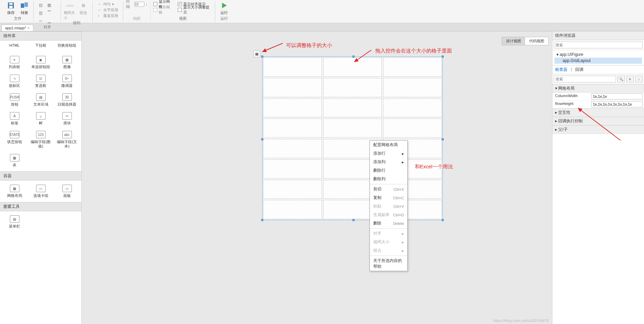 The image size is (644, 324). Describe the element at coordinates (617, 96) in the screenshot. I see `columnwidth-input` at that location.